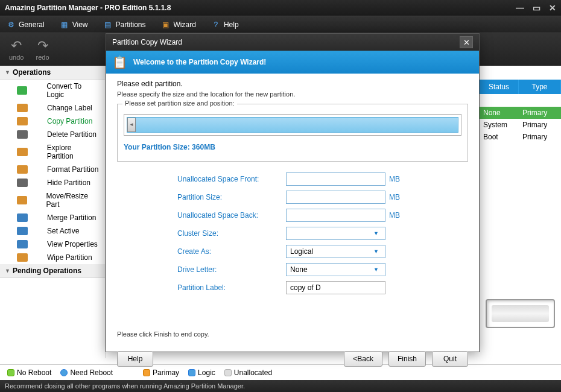 Image resolution: width=561 pixels, height=392 pixels. I want to click on input-partition-size, so click(335, 197).